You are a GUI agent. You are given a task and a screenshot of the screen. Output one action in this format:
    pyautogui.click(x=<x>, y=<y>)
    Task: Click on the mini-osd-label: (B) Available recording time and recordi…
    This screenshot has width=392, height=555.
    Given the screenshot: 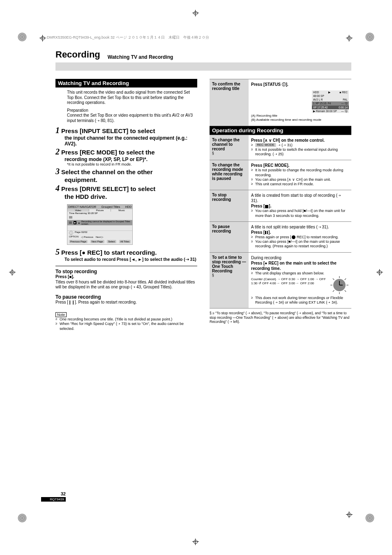 What is the action you would take?
    pyautogui.click(x=300, y=120)
    